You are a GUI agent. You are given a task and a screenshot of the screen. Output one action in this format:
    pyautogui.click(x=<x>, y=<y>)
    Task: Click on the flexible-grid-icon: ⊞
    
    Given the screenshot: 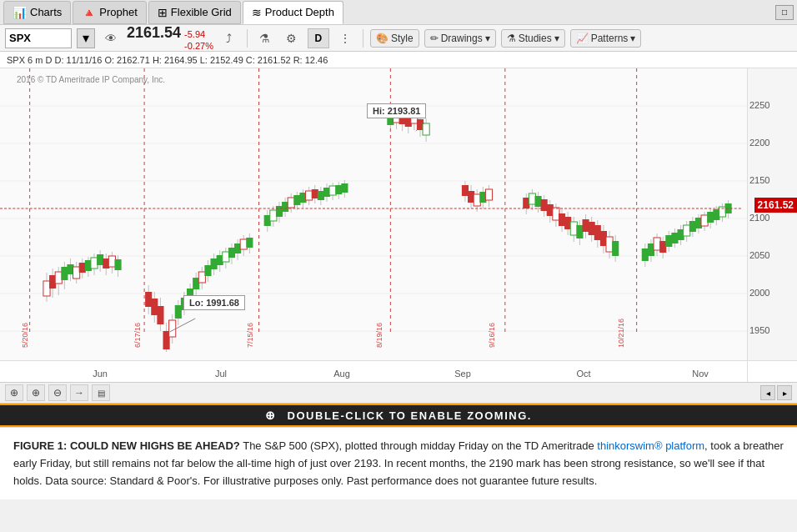 What is the action you would take?
    pyautogui.click(x=163, y=13)
    